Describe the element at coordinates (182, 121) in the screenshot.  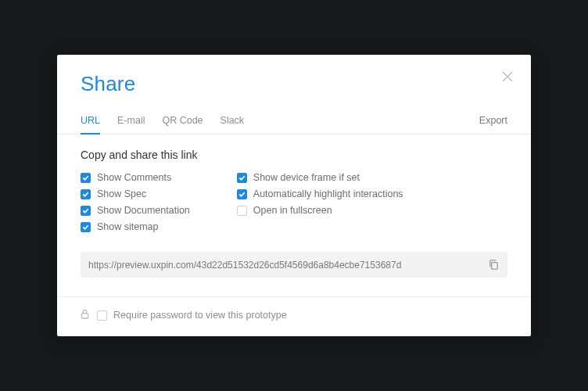
I see `tab-qrcode: QR Code` at that location.